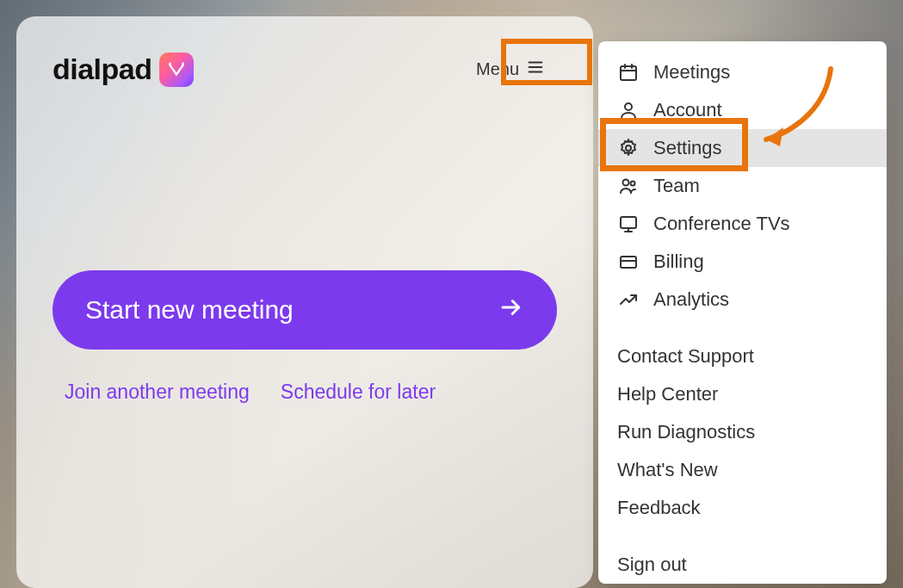 The image size is (903, 588). I want to click on menu-item-label: Team, so click(677, 186).